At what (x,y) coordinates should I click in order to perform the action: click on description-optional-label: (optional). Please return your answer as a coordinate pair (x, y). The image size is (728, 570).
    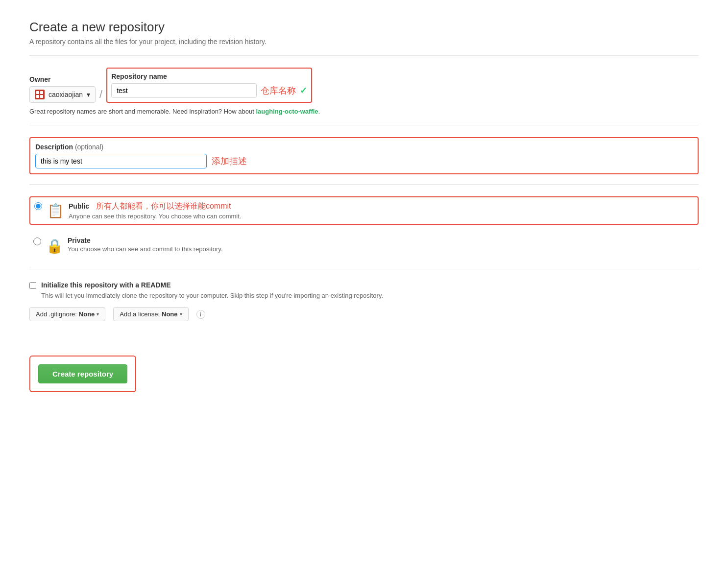
    Looking at the image, I should click on (89, 147).